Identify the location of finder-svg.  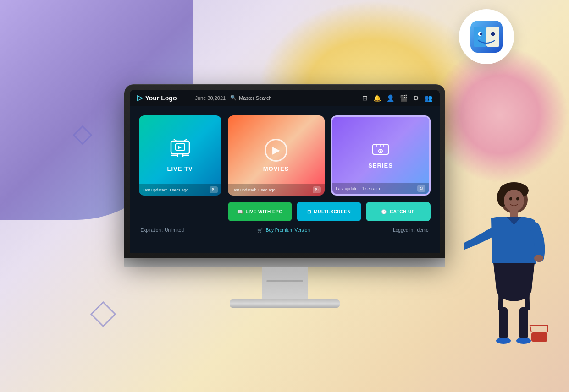
(486, 37).